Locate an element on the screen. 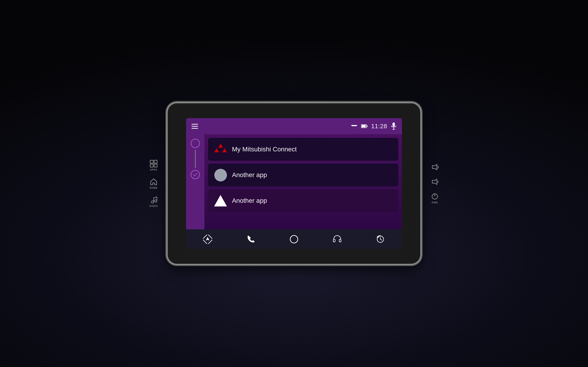 This screenshot has width=588, height=367. home-circle-icon is located at coordinates (294, 239).